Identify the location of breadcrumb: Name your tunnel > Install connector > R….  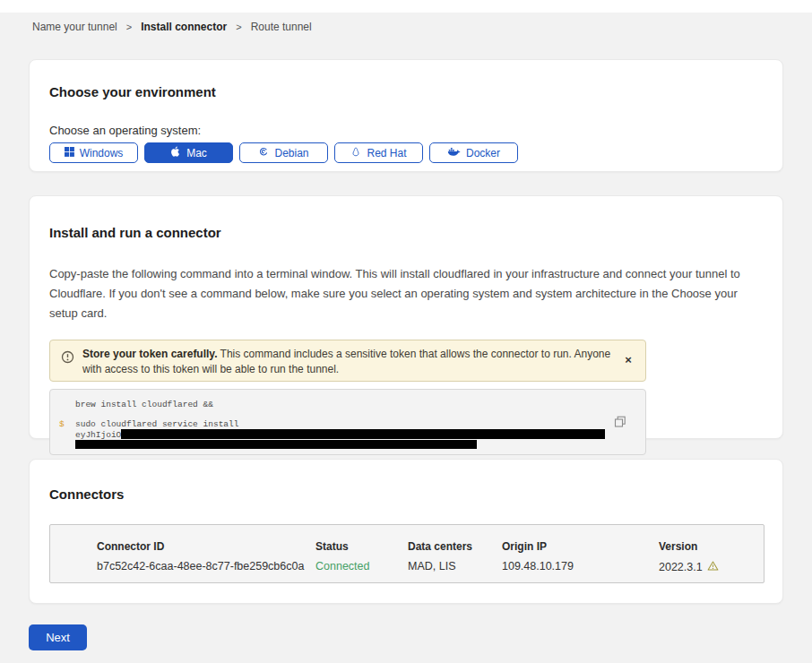
(172, 27).